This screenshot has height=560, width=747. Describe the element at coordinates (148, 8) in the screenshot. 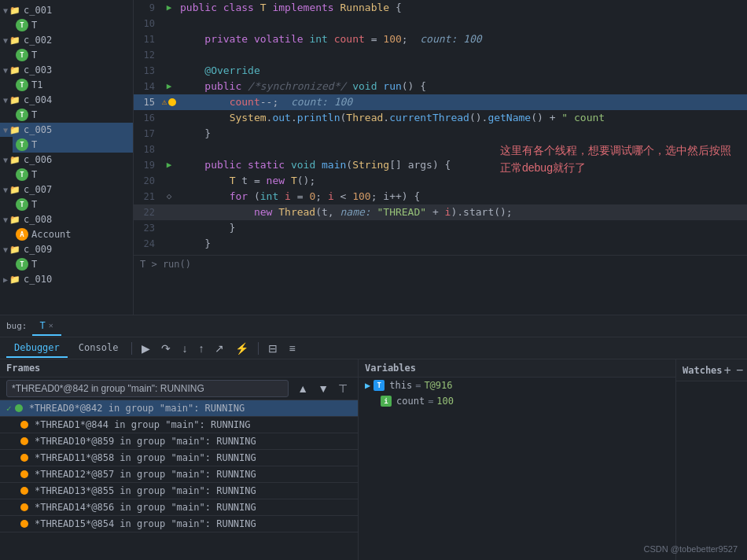

I see `line-number: 9` at that location.